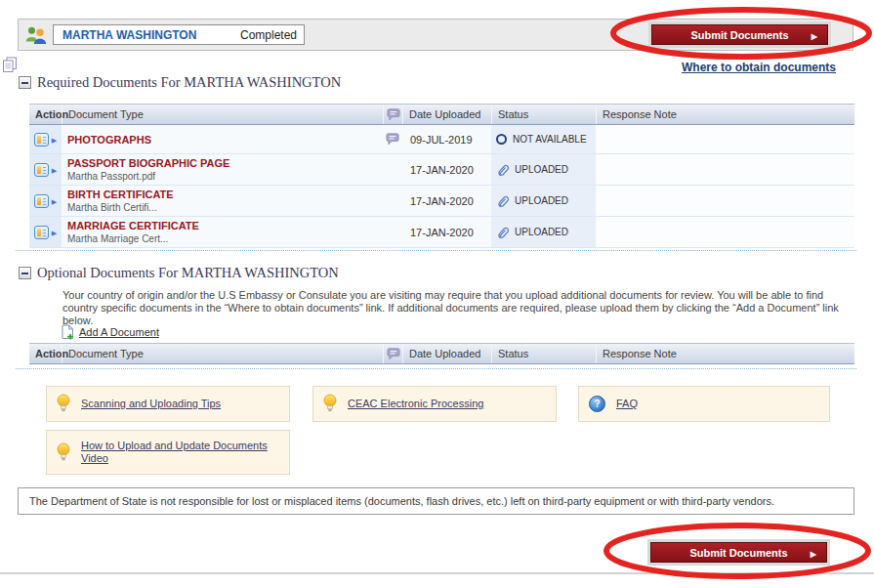 This screenshot has height=588, width=874. I want to click on bottom-divider, so click(437, 573).